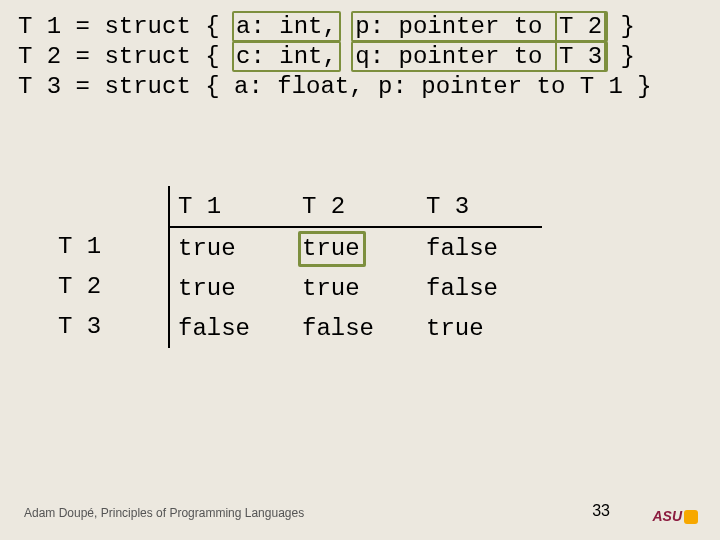 This screenshot has width=720, height=540. Describe the element at coordinates (335, 57) in the screenshot. I see `type-definitions: T 1 = struct { a: int, p: pointer to T 2…` at that location.